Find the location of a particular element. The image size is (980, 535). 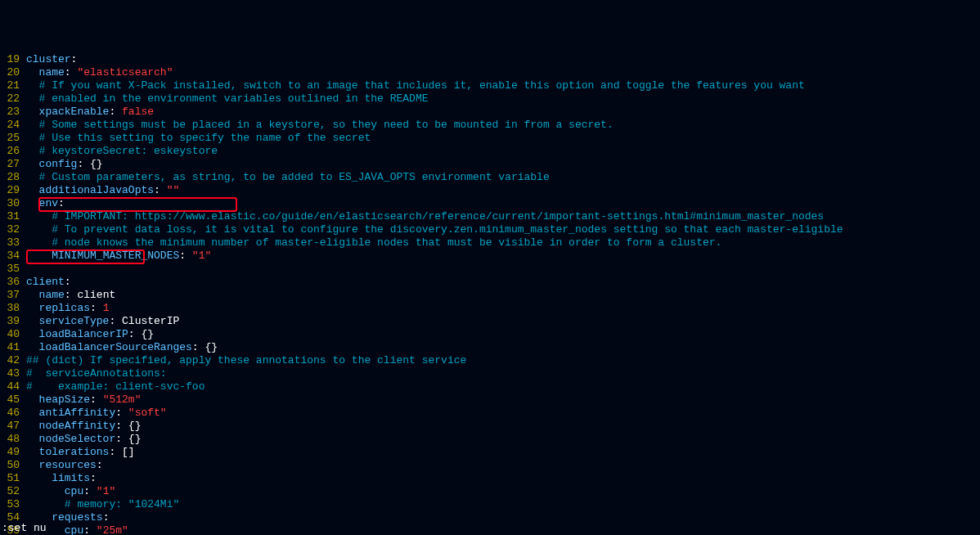

code-line: 44# example: client-svc-foo is located at coordinates (490, 387).